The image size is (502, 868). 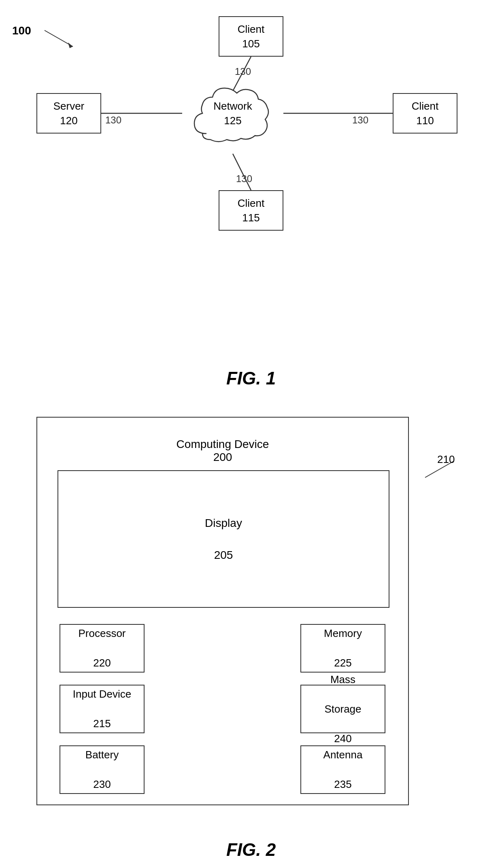 I want to click on mass-storage-240-box: Mass Storage 240, so click(x=343, y=709).